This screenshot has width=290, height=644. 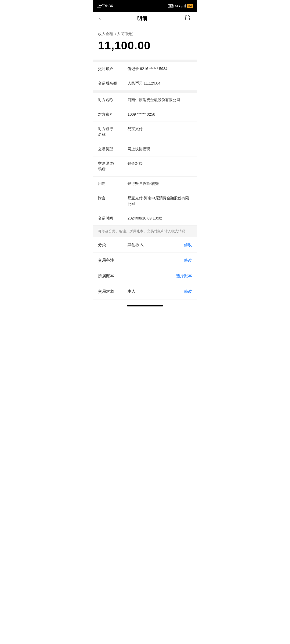 What do you see at coordinates (160, 100) in the screenshot?
I see `info-row-value: 河南中原消费金融股份有限公司` at bounding box center [160, 100].